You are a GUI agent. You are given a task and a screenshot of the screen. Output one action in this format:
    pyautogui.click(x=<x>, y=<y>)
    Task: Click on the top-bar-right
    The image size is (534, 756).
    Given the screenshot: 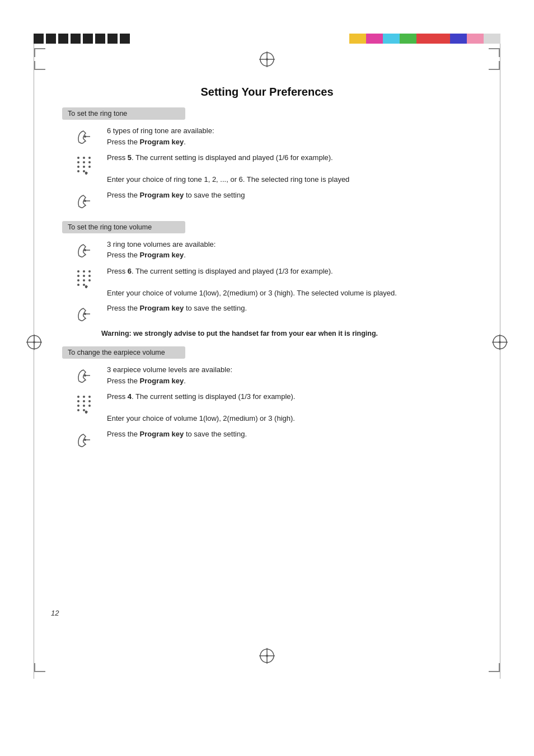 What is the action you would take?
    pyautogui.click(x=425, y=39)
    